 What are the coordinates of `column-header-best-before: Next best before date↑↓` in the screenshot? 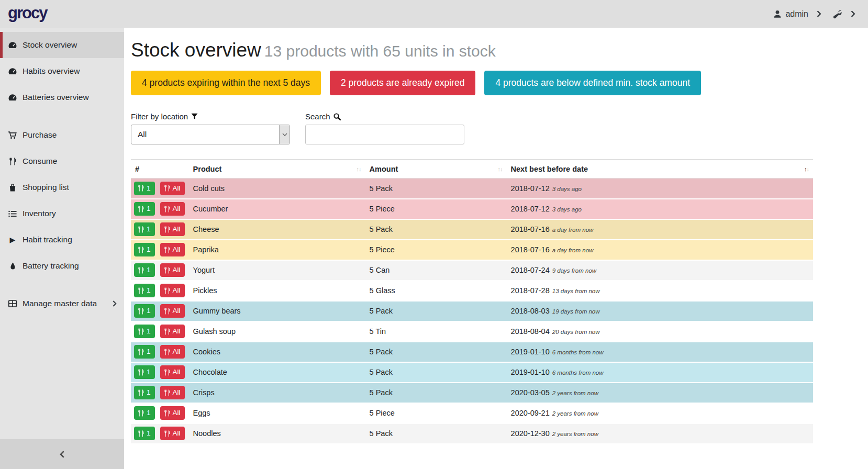 It's located at (660, 169).